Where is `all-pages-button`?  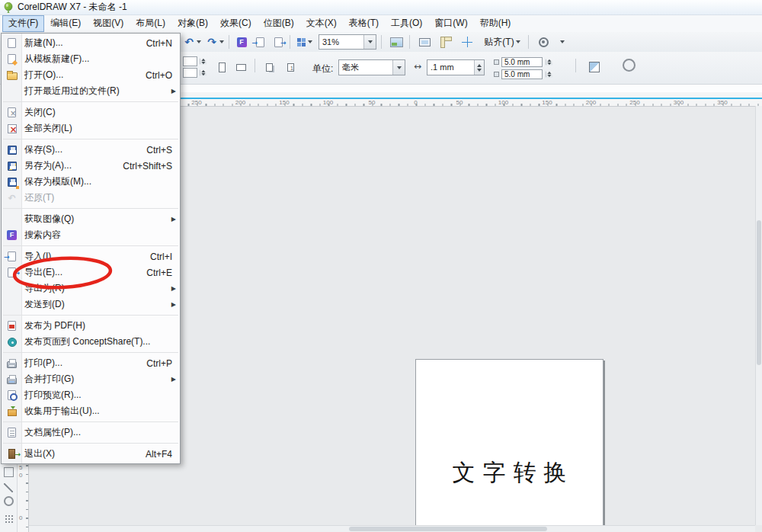 all-pages-button is located at coordinates (270, 67).